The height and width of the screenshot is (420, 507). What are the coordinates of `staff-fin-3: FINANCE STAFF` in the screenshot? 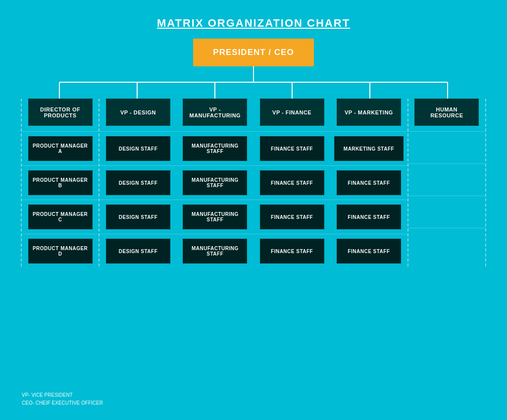 It's located at (292, 217).